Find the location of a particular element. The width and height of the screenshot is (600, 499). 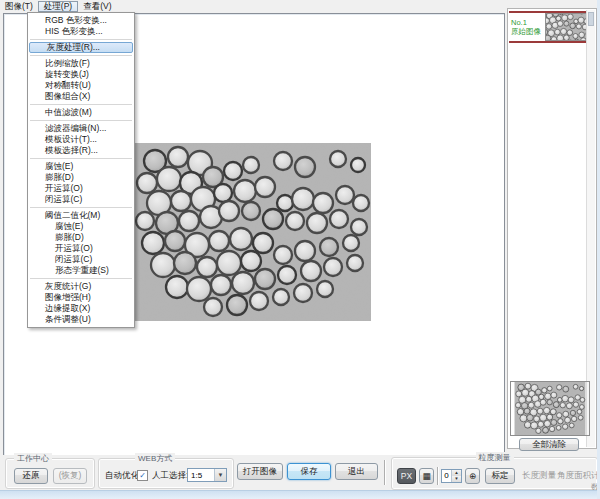

menu-item-rotate: 旋转变换(J) is located at coordinates (81, 74).